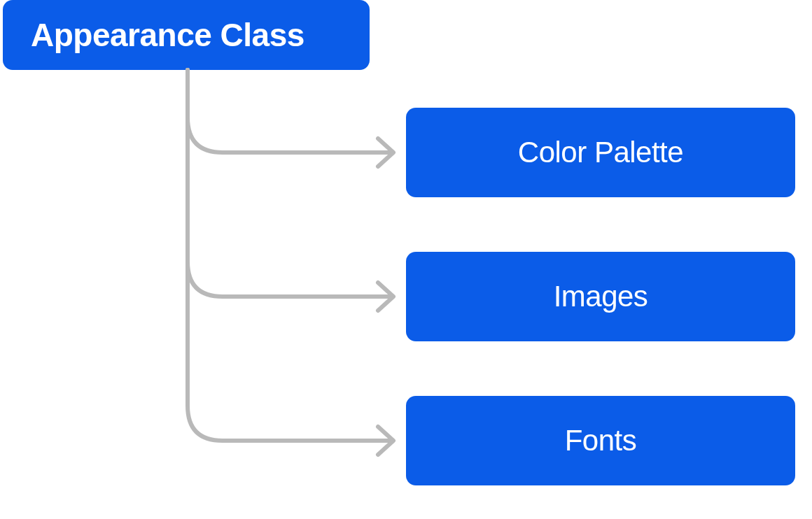 Image resolution: width=812 pixels, height=519 pixels. Describe the element at coordinates (186, 35) in the screenshot. I see `root-node-appearance-class: Appearance Class` at that location.